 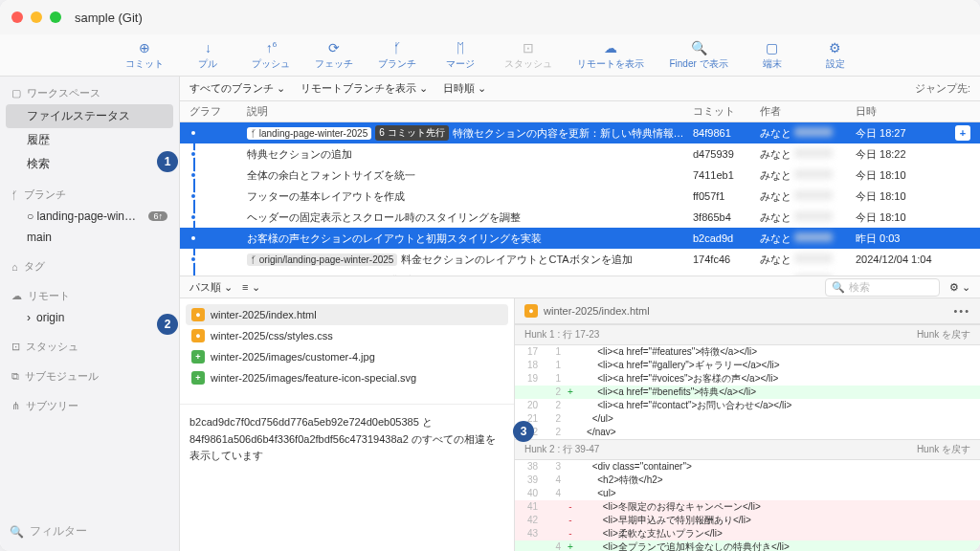 What do you see at coordinates (580, 238) in the screenshot?
I see `commit-row: お客様の声セクションのレイアウトと初期スタイリングを実装 b2cad9d みなと…` at bounding box center [580, 238].